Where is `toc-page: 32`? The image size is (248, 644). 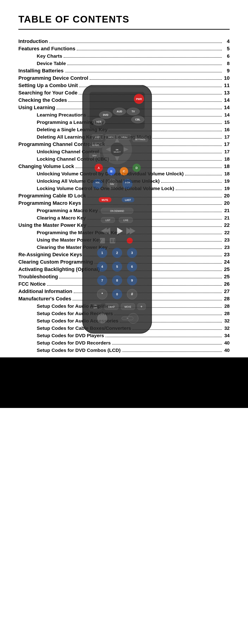
toc-page: 32 is located at coordinates (226, 328).